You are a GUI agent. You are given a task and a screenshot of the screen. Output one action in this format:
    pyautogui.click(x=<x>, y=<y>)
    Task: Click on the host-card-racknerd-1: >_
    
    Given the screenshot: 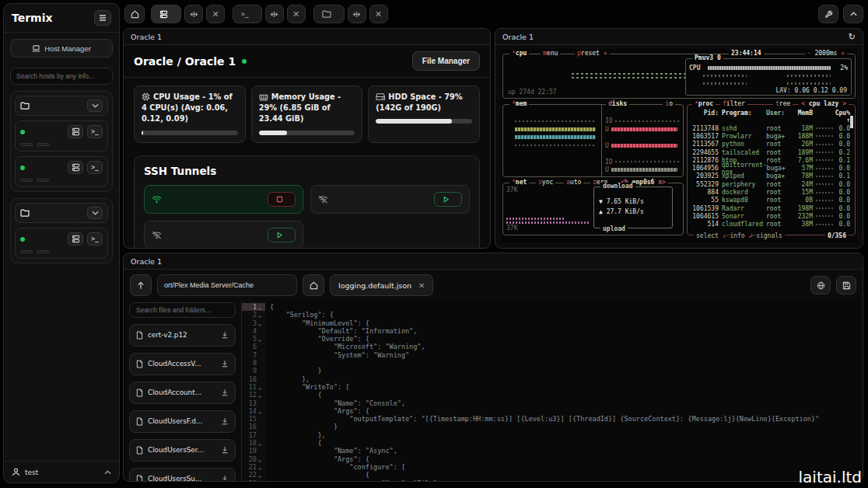 What is the action you would take?
    pyautogui.click(x=61, y=243)
    